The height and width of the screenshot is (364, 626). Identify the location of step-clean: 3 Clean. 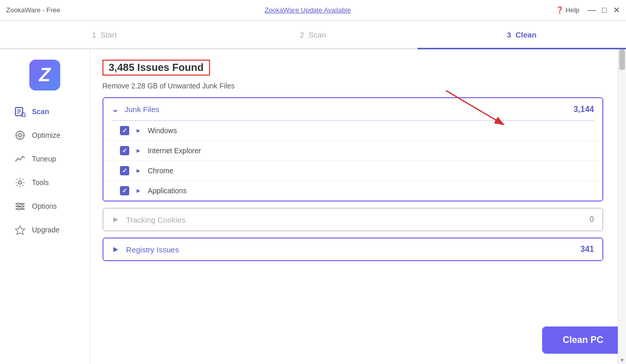
(522, 34).